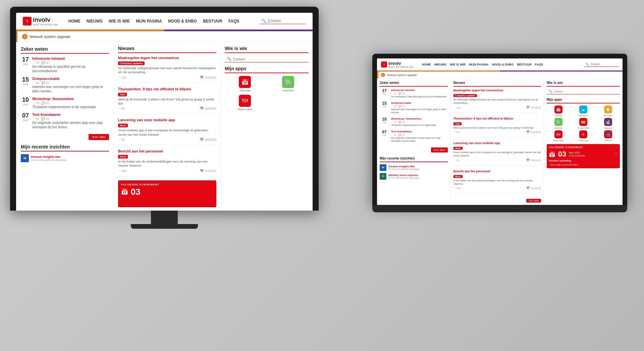 Image resolution: width=644 pixels, height=351 pixels. Describe the element at coordinates (458, 148) in the screenshot. I see `laptop-tag-3: Werk` at that location.